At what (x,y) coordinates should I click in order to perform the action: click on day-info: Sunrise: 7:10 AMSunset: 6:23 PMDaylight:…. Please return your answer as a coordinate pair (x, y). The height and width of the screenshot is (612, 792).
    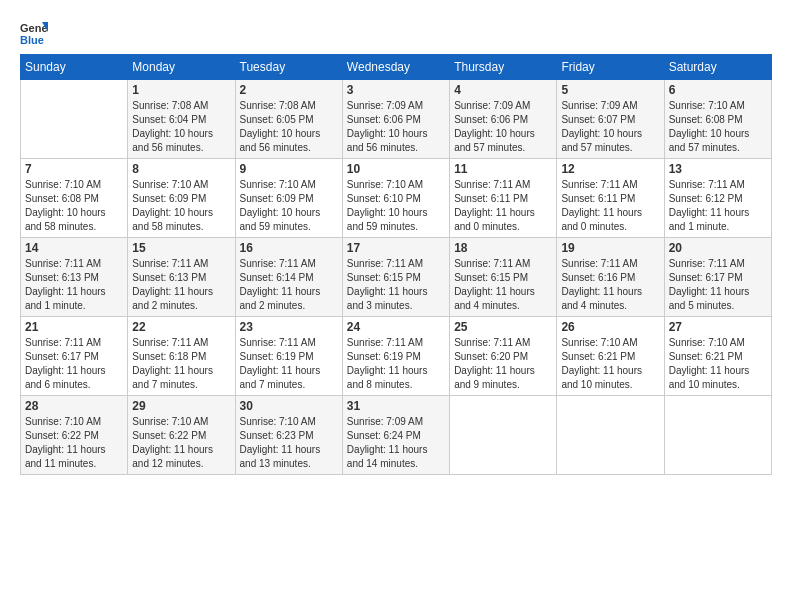
    Looking at the image, I should click on (280, 442).